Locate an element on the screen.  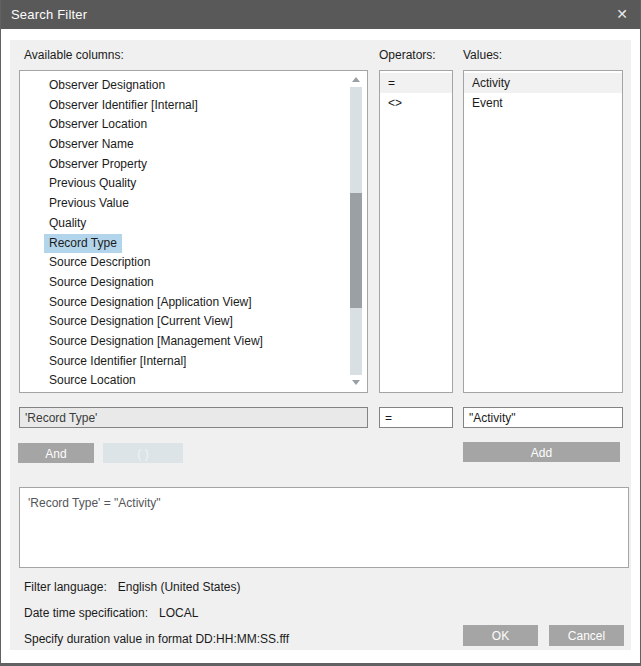
filter-language-row: Filter language:English (United States) is located at coordinates (132, 587).